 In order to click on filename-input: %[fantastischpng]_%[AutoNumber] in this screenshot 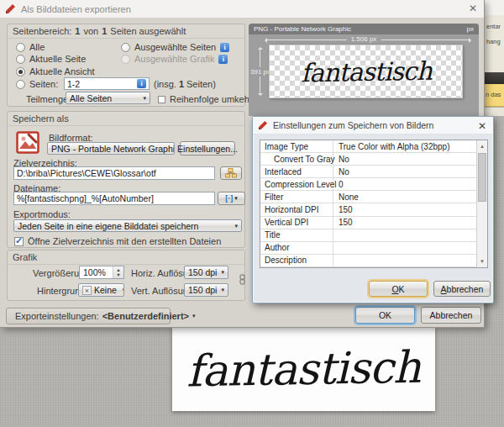, I will do `click(114, 198)`.